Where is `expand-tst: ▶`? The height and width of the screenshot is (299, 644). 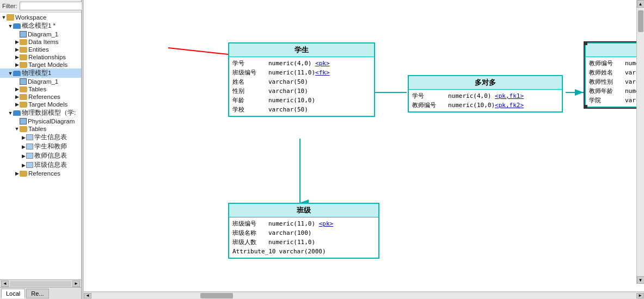 expand-tst: ▶ is located at coordinates (23, 147).